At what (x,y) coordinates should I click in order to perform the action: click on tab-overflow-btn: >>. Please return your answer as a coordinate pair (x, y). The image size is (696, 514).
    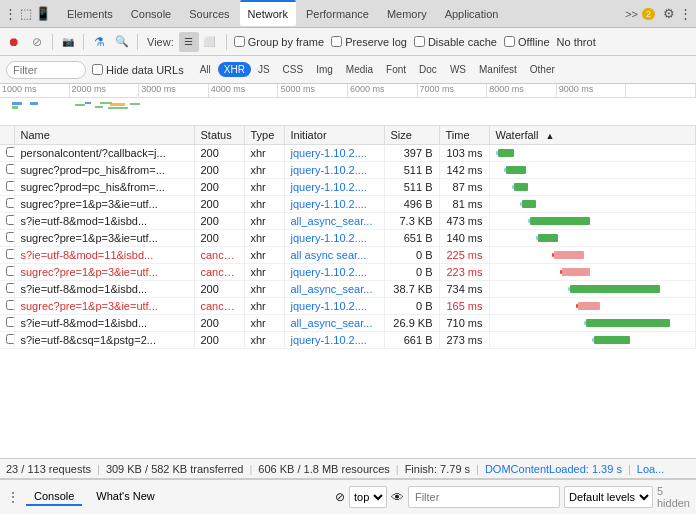
    Looking at the image, I should click on (632, 14).